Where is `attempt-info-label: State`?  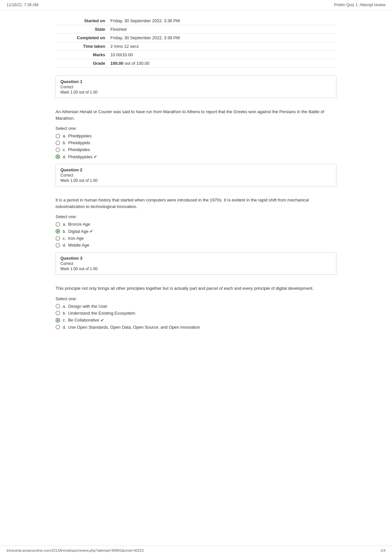 attempt-info-label: State is located at coordinates (82, 29).